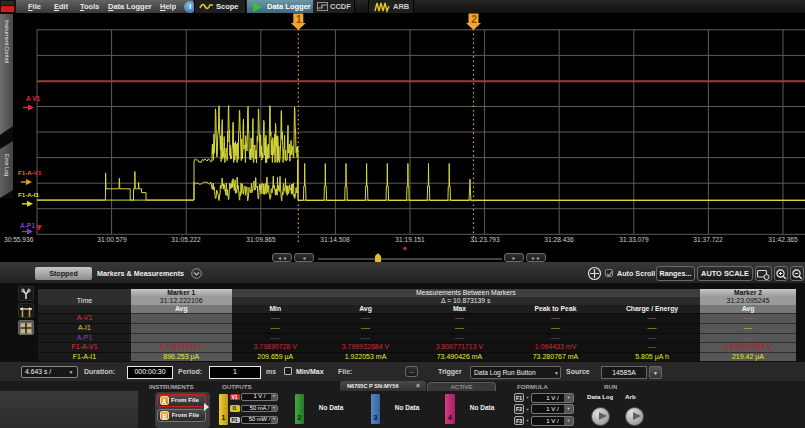  What do you see at coordinates (783, 240) in the screenshot?
I see `svg-text: 31:42.365` at bounding box center [783, 240].